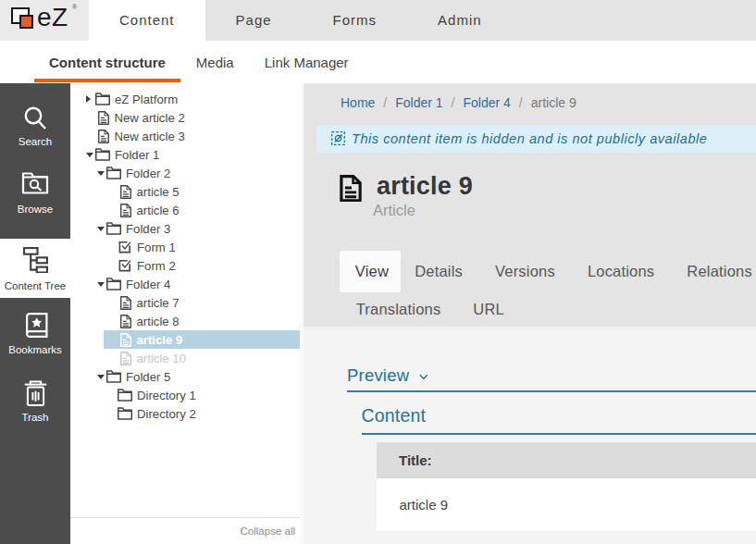  Describe the element at coordinates (370, 272) in the screenshot. I see `tab-view: View` at that location.